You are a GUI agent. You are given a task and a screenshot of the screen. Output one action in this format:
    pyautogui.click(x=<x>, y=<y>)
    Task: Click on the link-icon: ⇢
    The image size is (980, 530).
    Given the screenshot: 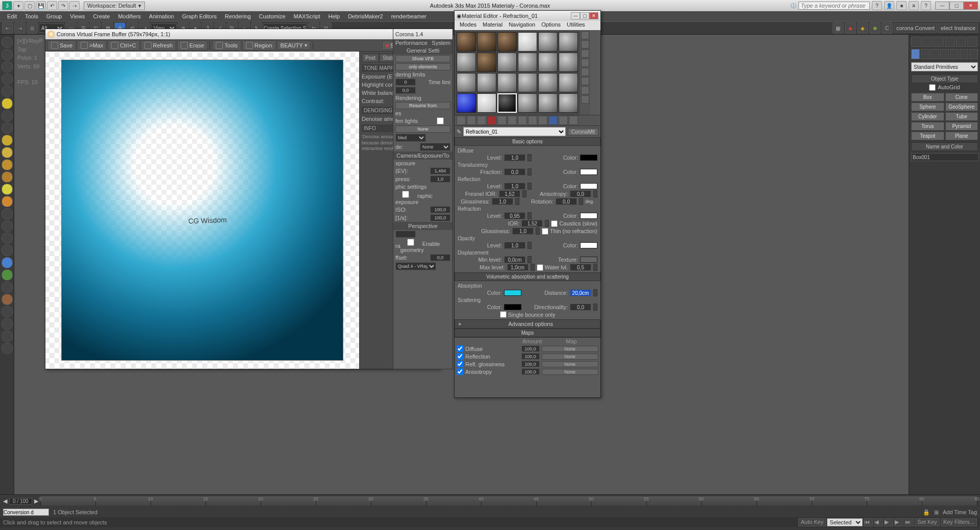 What is the action you would take?
    pyautogui.click(x=74, y=6)
    